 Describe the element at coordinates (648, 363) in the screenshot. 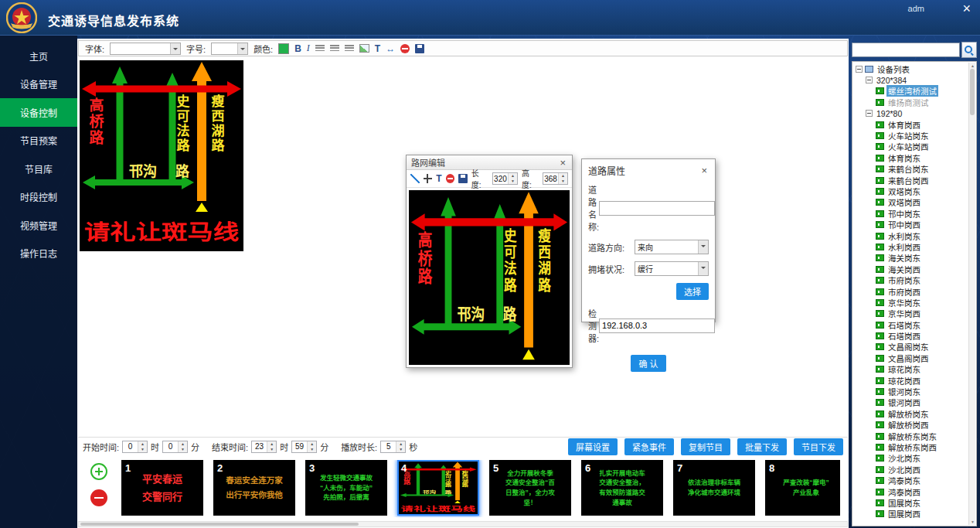

I see `confirm-button: 确 认` at that location.